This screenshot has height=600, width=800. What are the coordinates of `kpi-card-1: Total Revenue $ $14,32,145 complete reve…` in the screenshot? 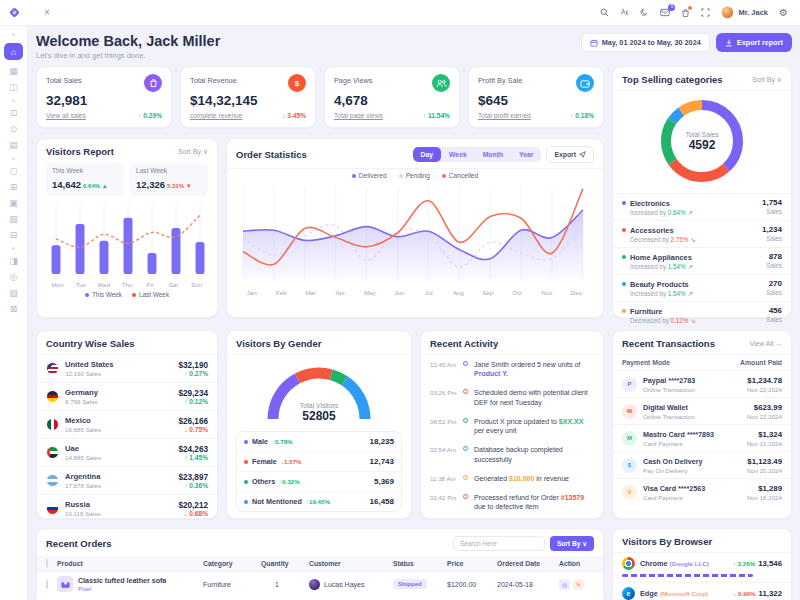 It's located at (248, 97).